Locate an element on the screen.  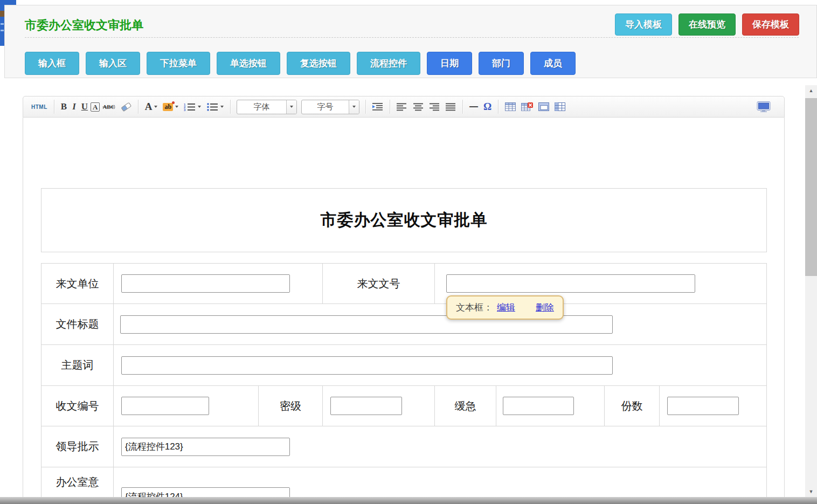
laiwen-wenhao-input is located at coordinates (571, 284).